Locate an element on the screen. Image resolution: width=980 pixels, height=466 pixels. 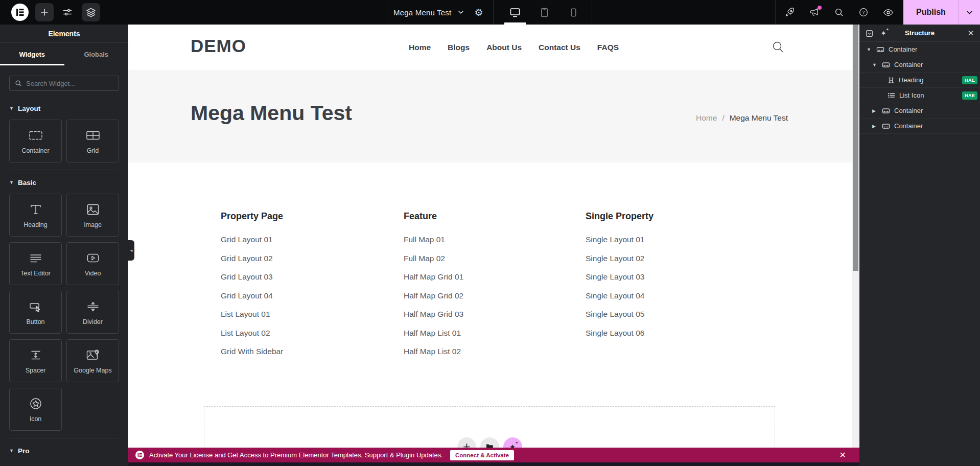
menu-link-single-layout-05: Single Layout 05 is located at coordinates (619, 315).